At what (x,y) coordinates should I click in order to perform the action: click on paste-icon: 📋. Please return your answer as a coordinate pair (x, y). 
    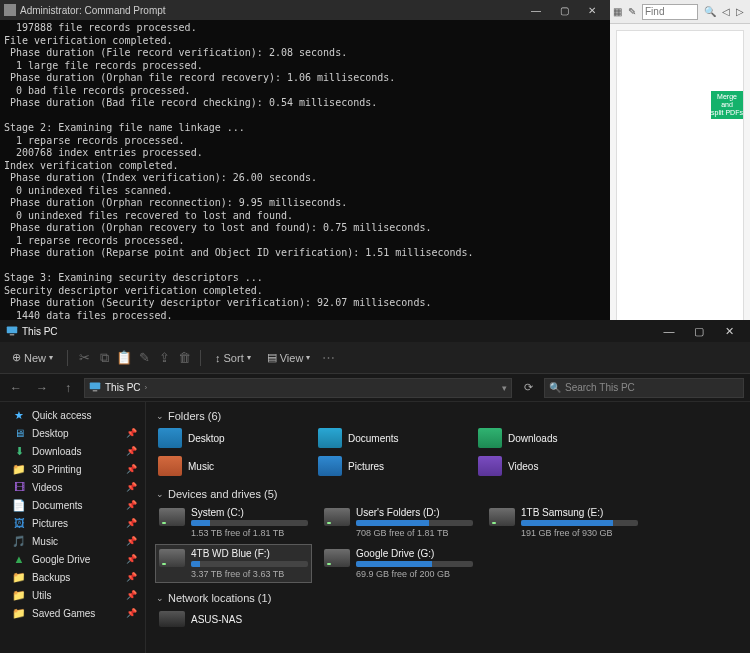
    Looking at the image, I should click on (124, 358).